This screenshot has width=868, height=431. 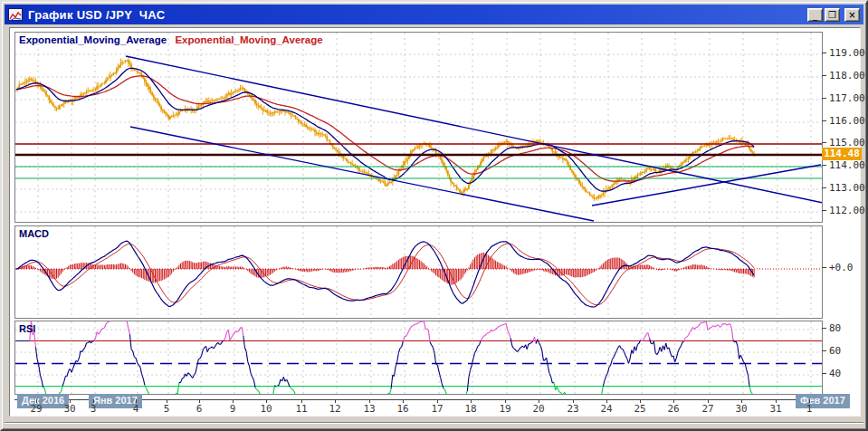 I want to click on title-bar: График USD /JPY ЧАС _ ❐ ×, so click(x=434, y=14).